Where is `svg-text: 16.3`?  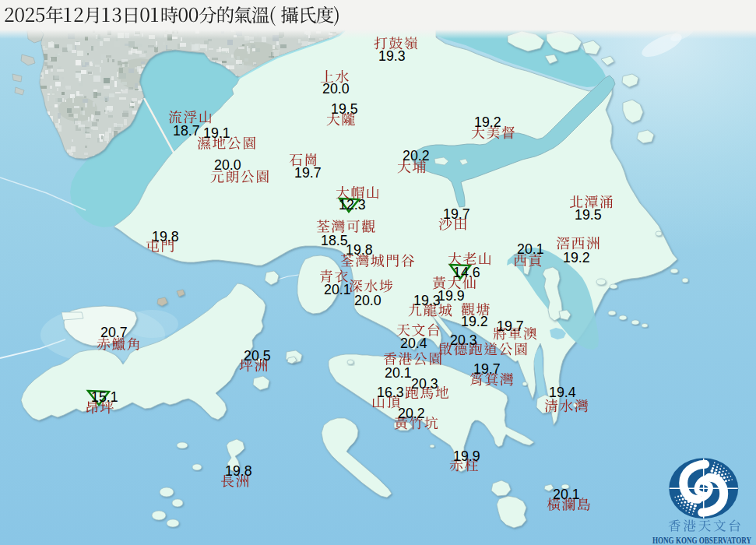
svg-text: 16.3 is located at coordinates (391, 392).